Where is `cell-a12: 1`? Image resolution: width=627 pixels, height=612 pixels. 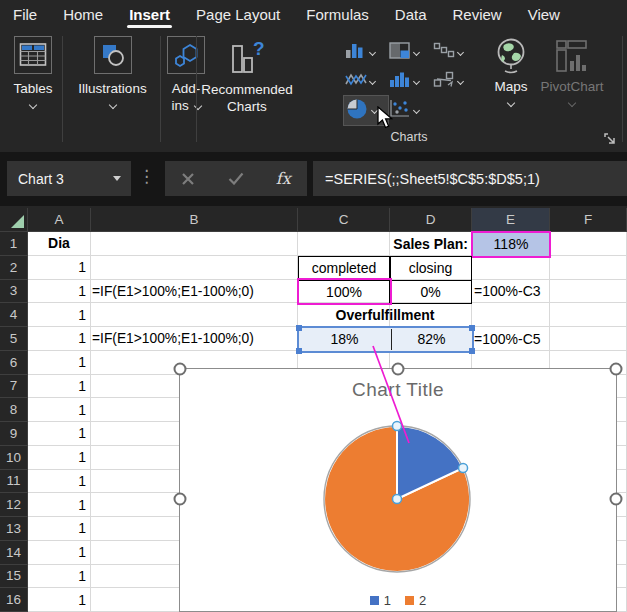 cell-a12: 1 is located at coordinates (60, 505).